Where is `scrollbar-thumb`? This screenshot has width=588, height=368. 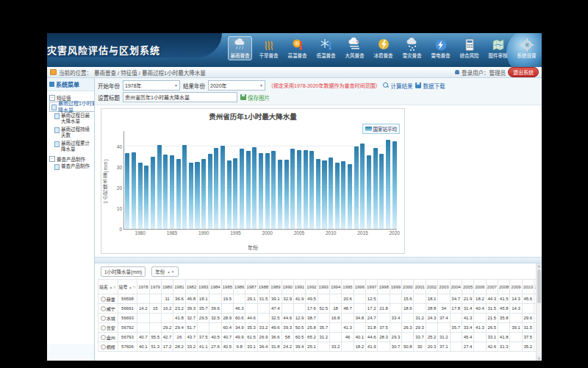
scrollbar-thumb is located at coordinates (539, 286).